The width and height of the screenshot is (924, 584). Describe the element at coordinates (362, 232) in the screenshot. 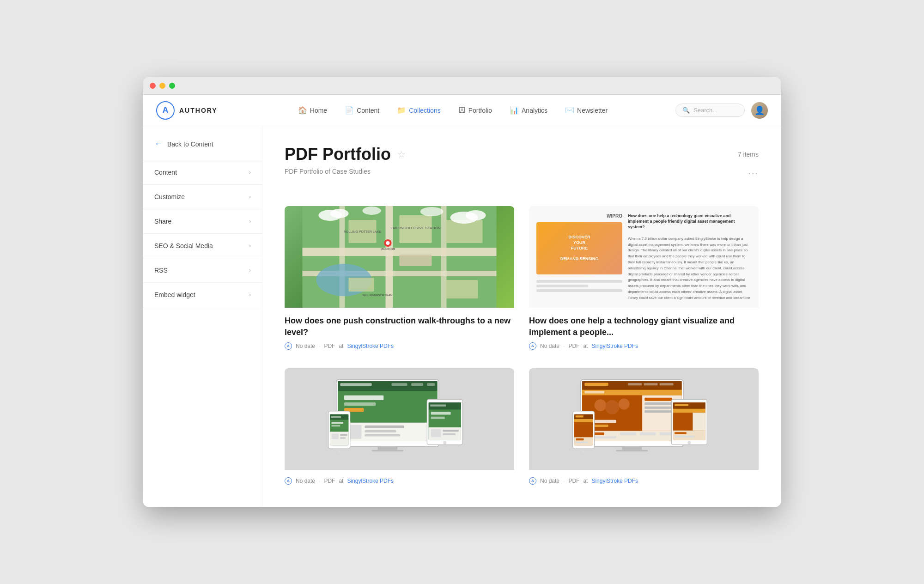

I see `svg-text: ROLLING POTTER LAKE` at that location.